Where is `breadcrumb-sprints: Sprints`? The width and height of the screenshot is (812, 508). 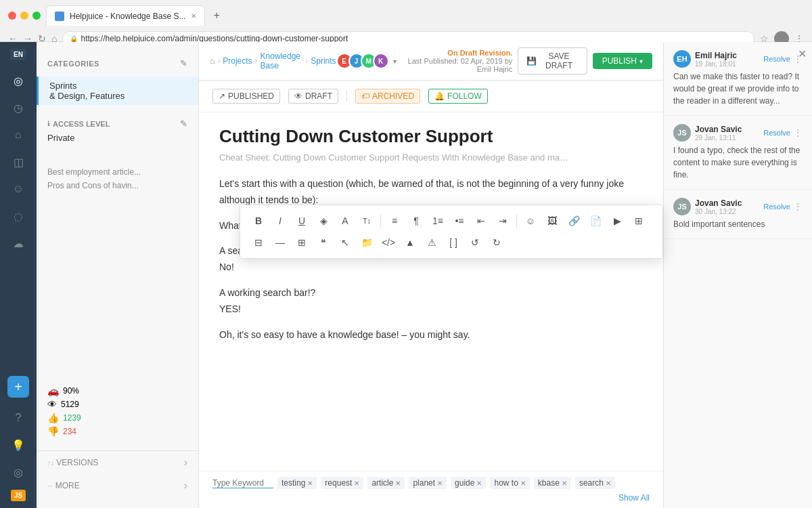 breadcrumb-sprints: Sprints is located at coordinates (323, 61).